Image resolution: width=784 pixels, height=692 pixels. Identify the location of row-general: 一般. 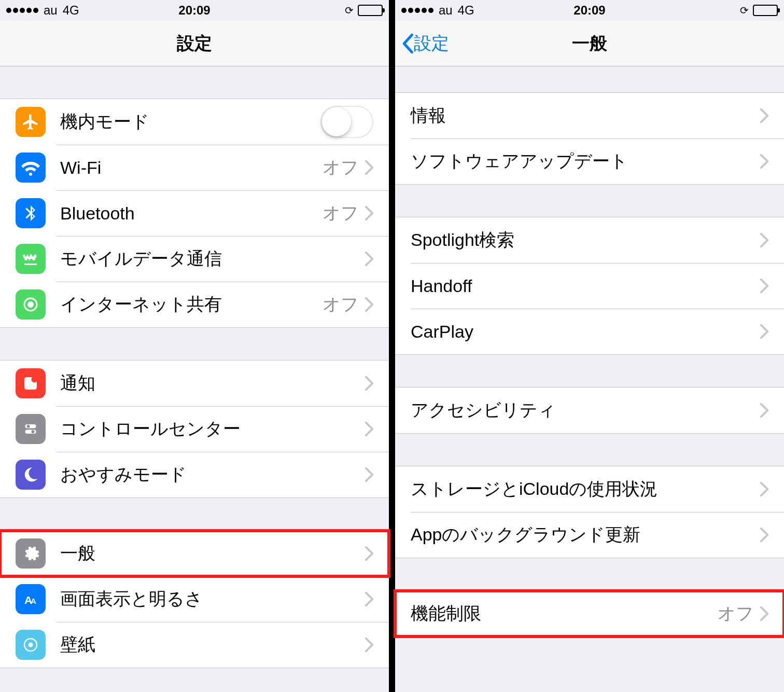
(194, 553).